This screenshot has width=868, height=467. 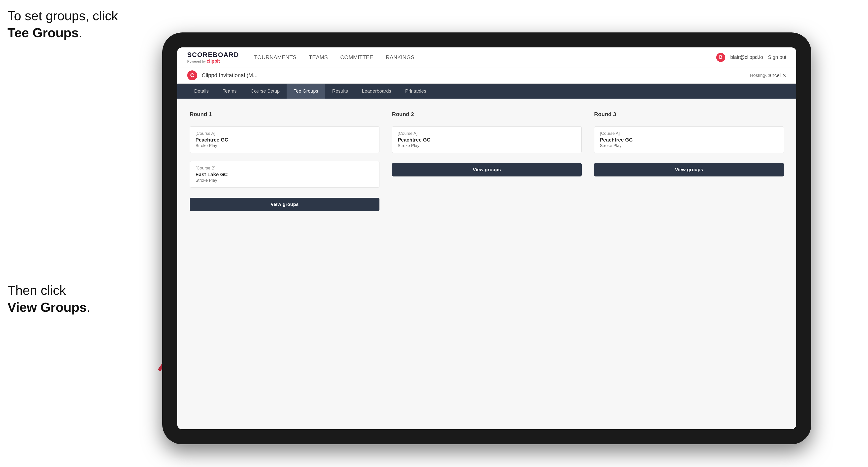 What do you see at coordinates (265, 91) in the screenshot?
I see `tab-course-setup: Course Setup` at bounding box center [265, 91].